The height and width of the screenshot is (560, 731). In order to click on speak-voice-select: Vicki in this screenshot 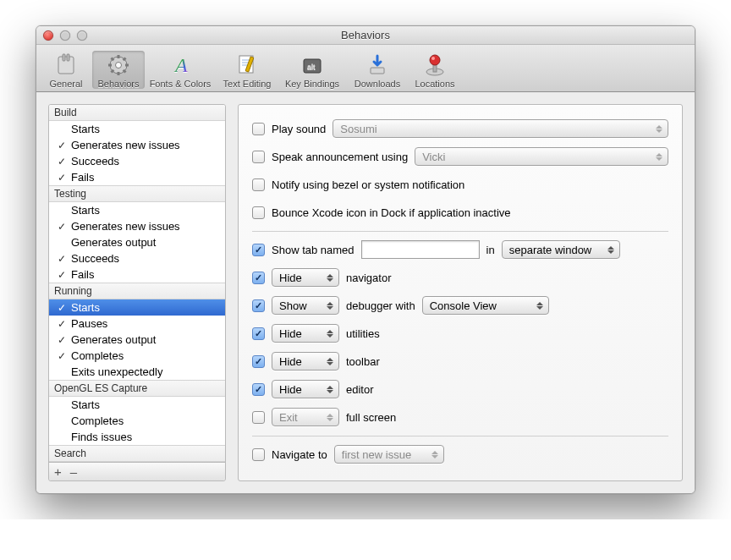, I will do `click(541, 156)`.